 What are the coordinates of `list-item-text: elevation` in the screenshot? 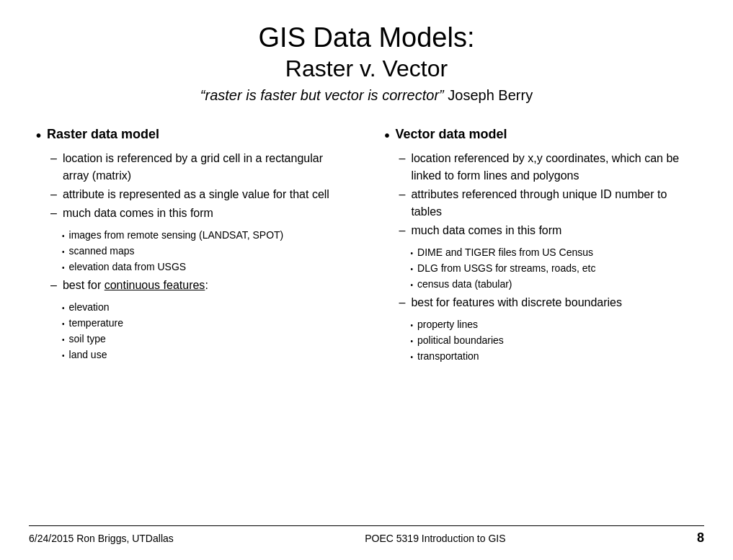 It's located at (89, 307).